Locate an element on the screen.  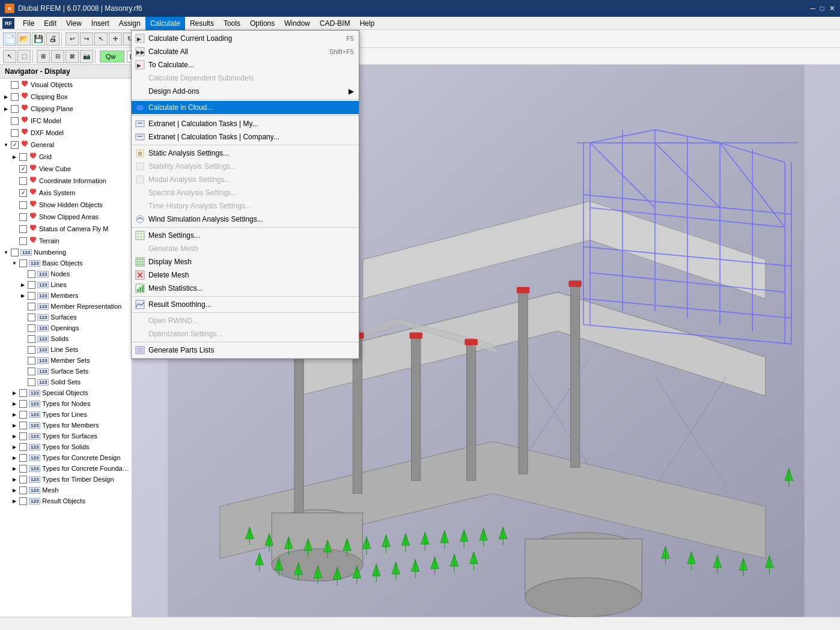
nav-item-surfacesets: 123Surface Sets is located at coordinates (66, 371).